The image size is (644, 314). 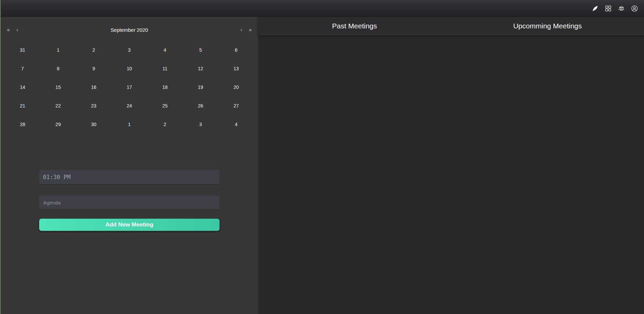 I want to click on apps-grid-button, so click(x=608, y=8).